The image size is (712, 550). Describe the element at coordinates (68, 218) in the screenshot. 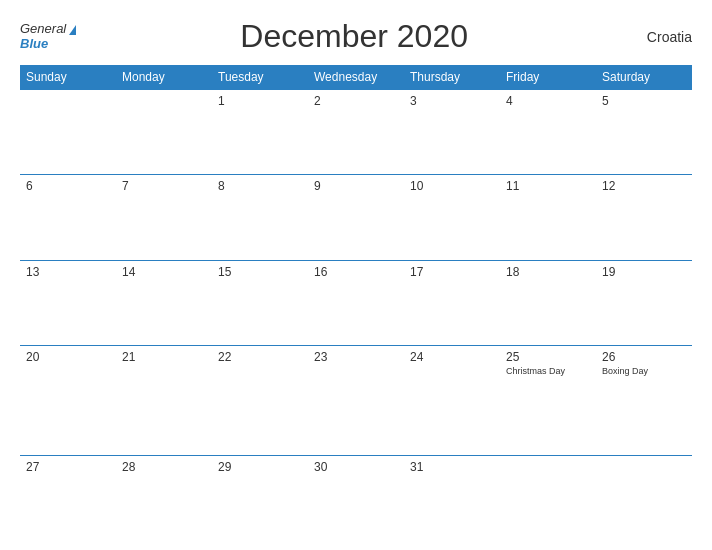

I see `table-row: 6` at that location.